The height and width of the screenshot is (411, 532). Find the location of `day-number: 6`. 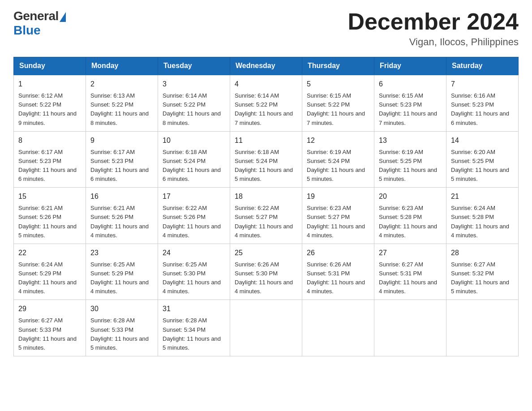

day-number: 6 is located at coordinates (410, 84).